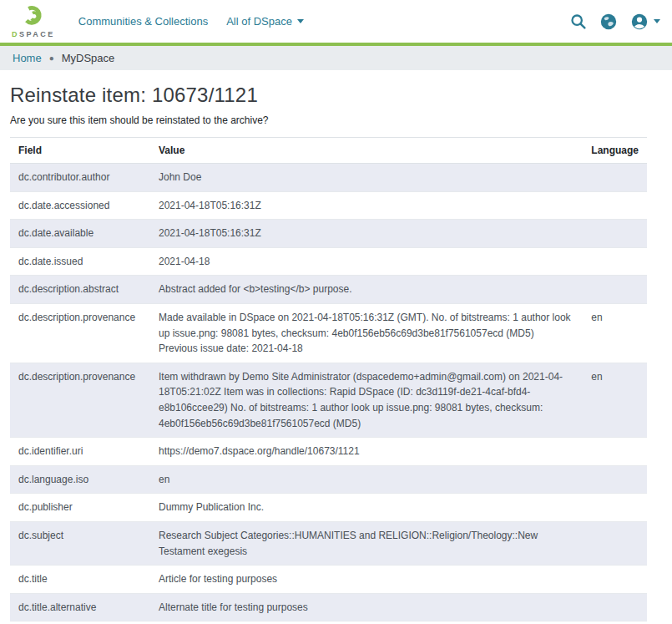  Describe the element at coordinates (80, 479) in the screenshot. I see `field-cell: dc.language.iso` at that location.